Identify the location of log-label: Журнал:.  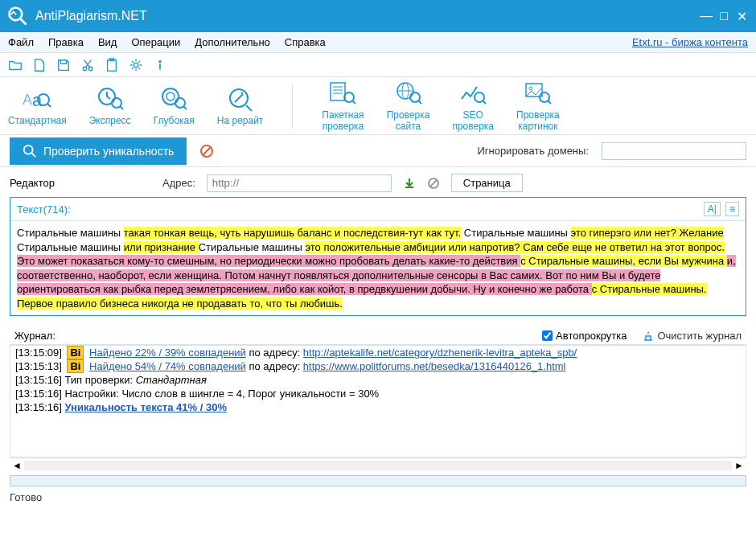
(35, 336).